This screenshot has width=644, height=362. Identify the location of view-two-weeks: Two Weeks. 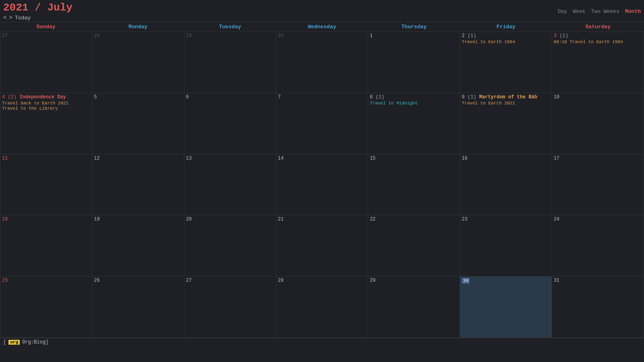
(605, 11).